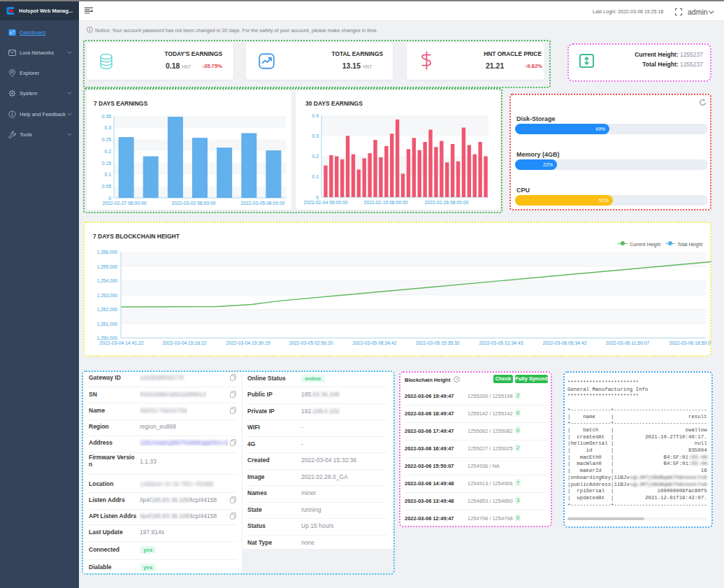 This screenshot has width=724, height=588. I want to click on svg-text: 2022-03-05 08:00:00, so click(263, 203).